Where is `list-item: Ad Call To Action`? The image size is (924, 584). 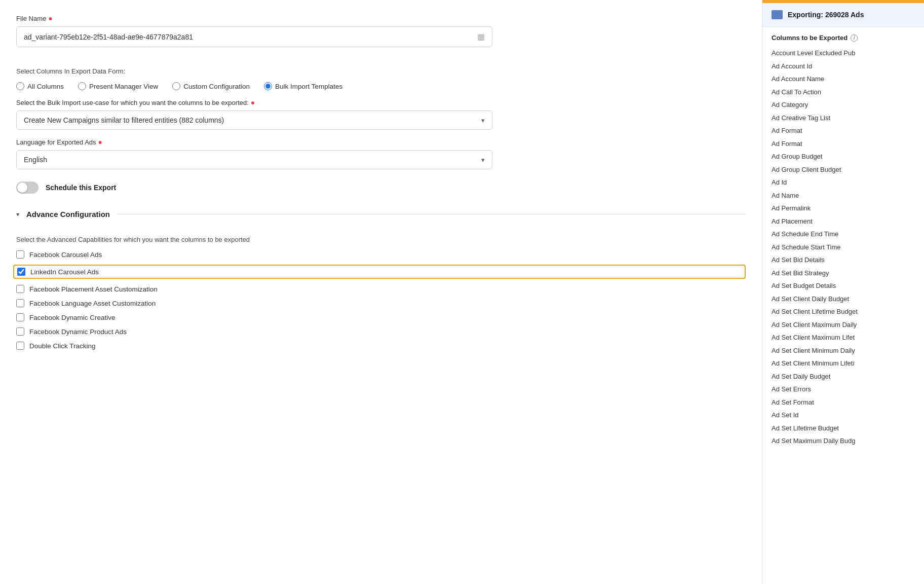 list-item: Ad Call To Action is located at coordinates (843, 92).